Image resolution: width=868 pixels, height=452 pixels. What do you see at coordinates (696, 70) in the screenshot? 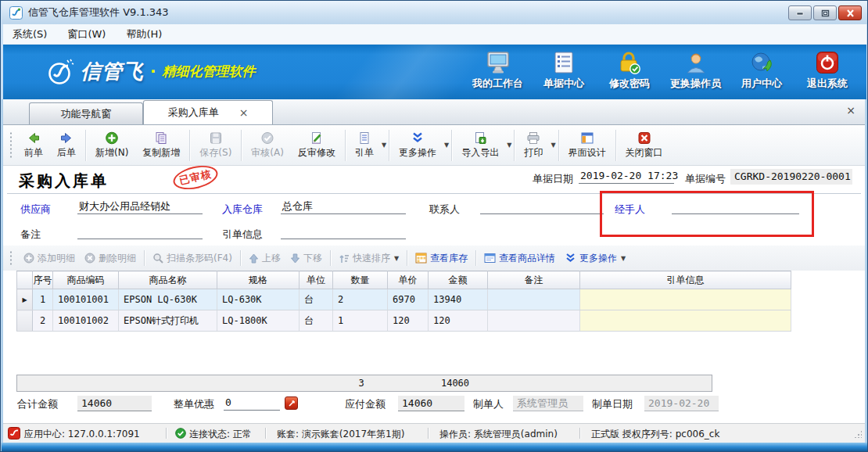
I see `switch-operator-button: 更换操作员` at bounding box center [696, 70].